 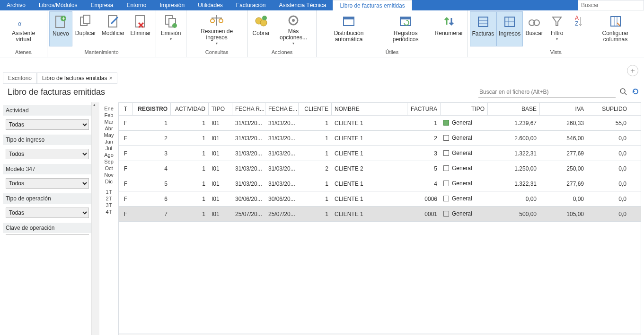 I want to click on menu-asistencia: Asistencia Técnica, so click(x=303, y=5).